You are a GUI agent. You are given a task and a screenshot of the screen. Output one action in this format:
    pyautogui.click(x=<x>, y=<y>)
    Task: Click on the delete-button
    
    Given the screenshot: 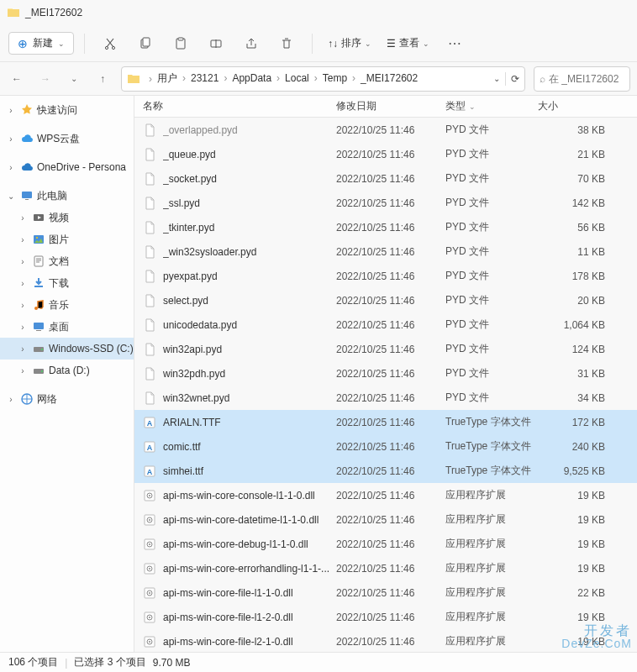 What is the action you would take?
    pyautogui.click(x=287, y=44)
    